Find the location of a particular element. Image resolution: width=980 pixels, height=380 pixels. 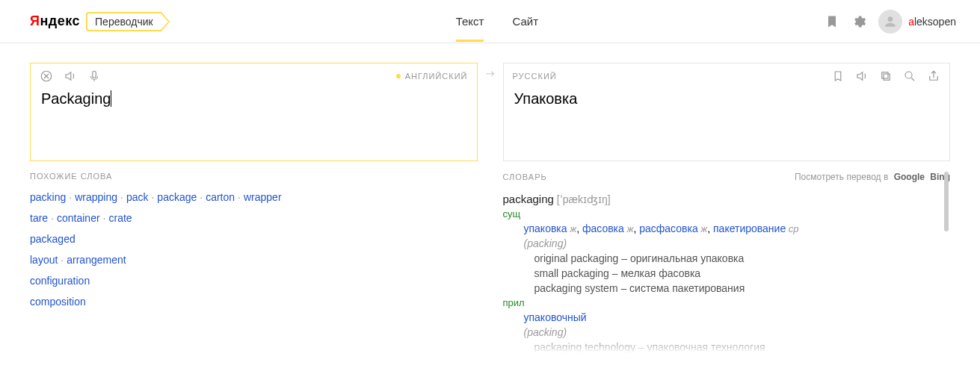

scrollbar-thumb is located at coordinates (946, 202).